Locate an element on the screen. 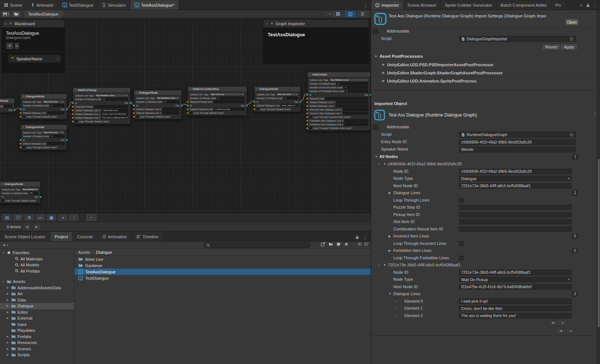  minimap-button is located at coordinates (338, 14).